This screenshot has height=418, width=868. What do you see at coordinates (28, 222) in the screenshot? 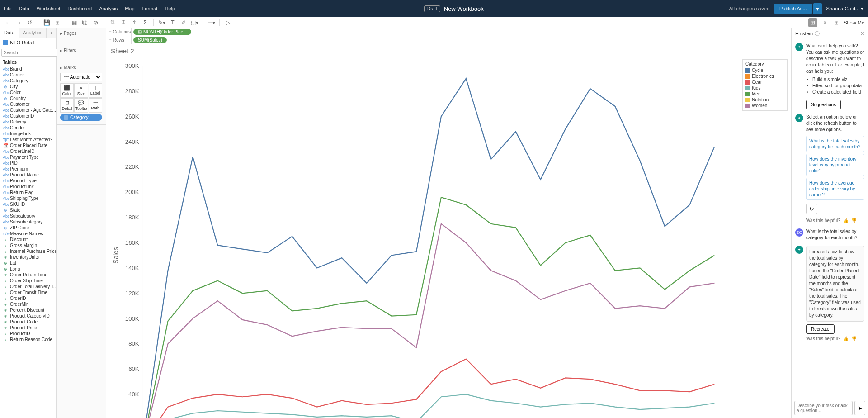
I see `field-subsubcategory: AbcSubsubcategory` at bounding box center [28, 222].